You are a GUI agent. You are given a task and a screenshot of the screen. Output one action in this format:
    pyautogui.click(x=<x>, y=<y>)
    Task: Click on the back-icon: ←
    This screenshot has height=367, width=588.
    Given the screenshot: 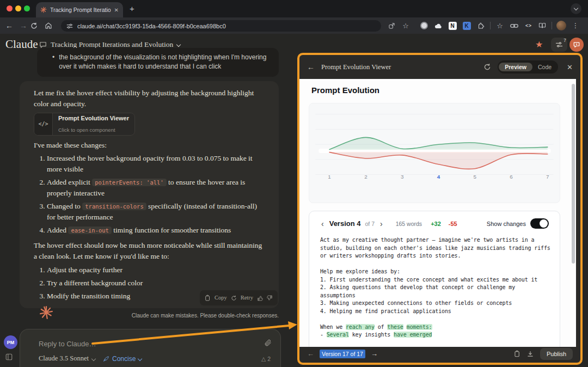 What is the action you would take?
    pyautogui.click(x=9, y=26)
    